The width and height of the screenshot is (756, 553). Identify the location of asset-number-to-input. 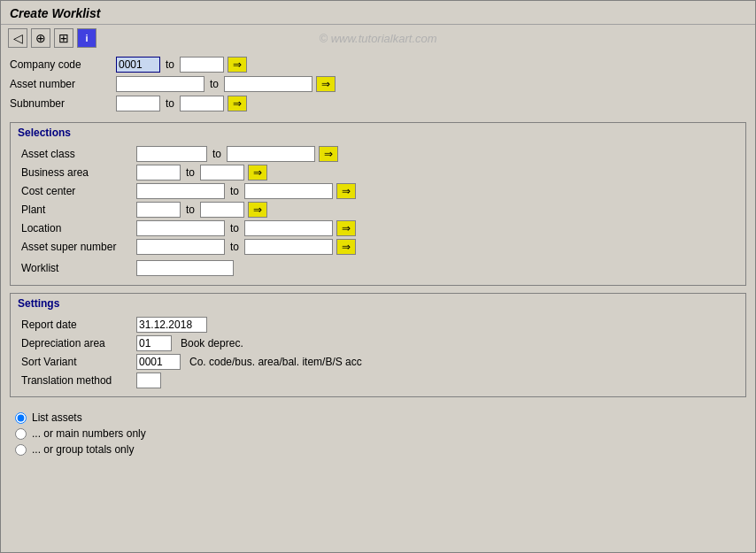
(268, 84).